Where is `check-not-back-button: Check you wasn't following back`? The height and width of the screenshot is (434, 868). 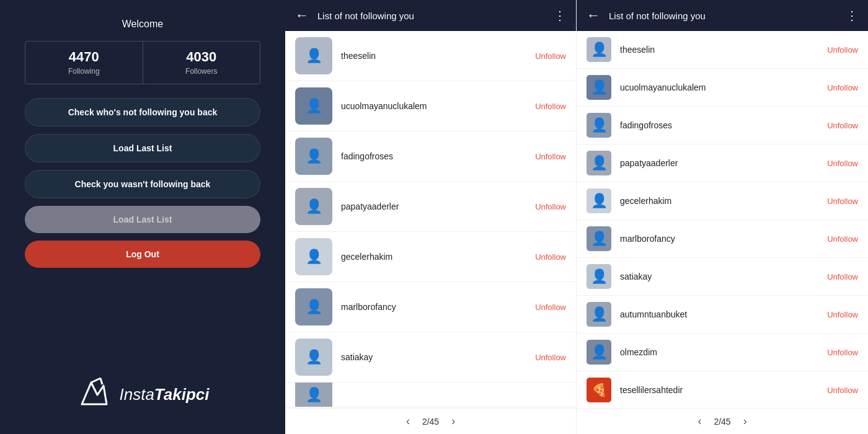 check-not-back-button: Check you wasn't following back is located at coordinates (143, 184).